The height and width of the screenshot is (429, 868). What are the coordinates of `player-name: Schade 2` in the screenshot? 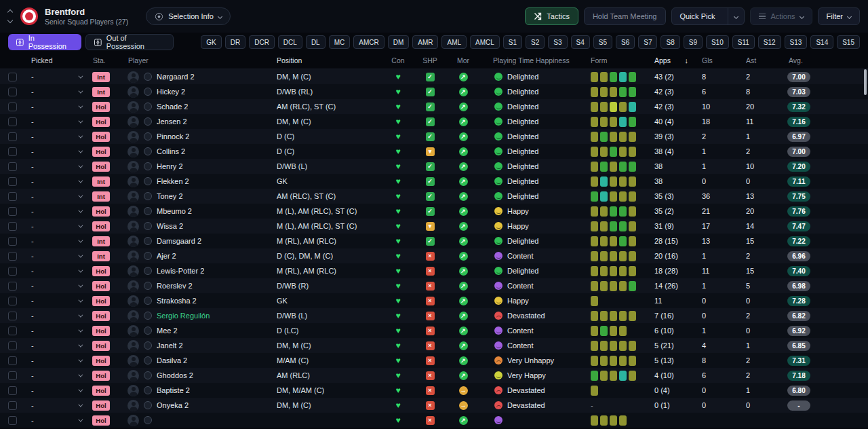 It's located at (172, 107).